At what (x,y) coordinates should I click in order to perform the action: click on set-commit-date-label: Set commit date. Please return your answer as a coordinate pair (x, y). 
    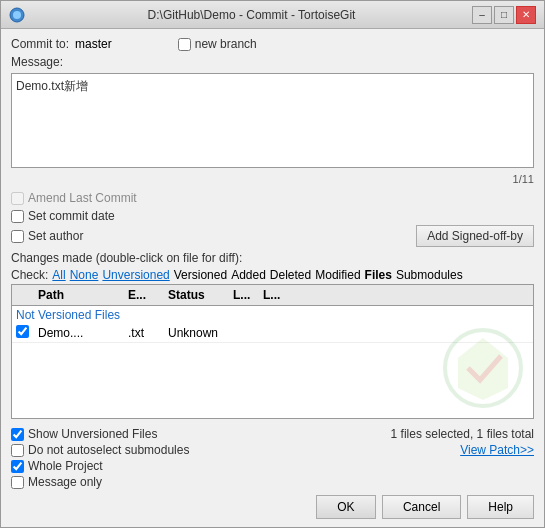
    Looking at the image, I should click on (72, 216).